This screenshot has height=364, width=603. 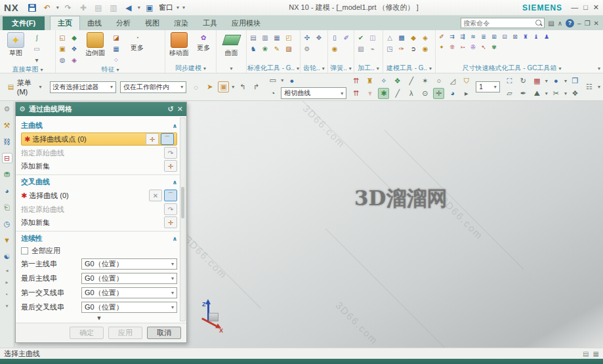 I want to click on doc-restore-icon: ❐, so click(x=588, y=24).